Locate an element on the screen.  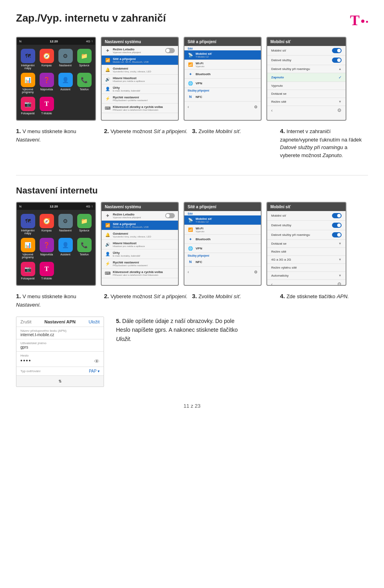
app-icon-2: 📊 Výkonné programy is located at coordinates (28, 248).